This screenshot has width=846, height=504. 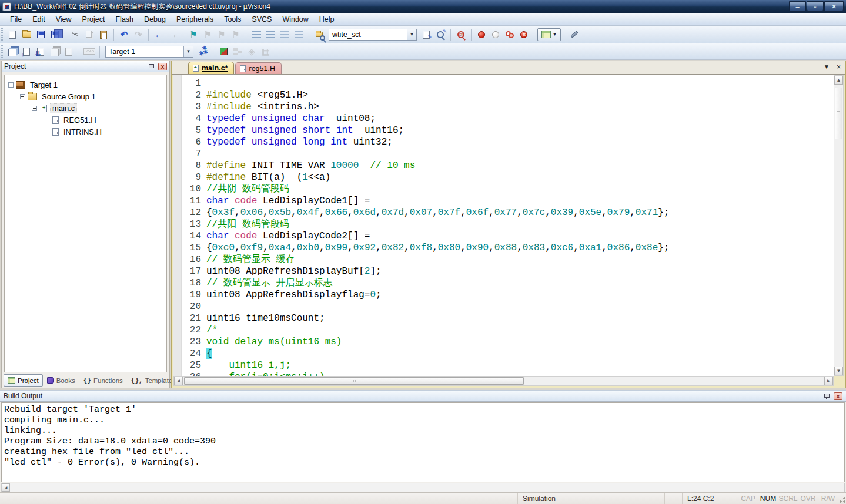 What do you see at coordinates (440, 35) in the screenshot?
I see `incremental-find-button: ✎` at bounding box center [440, 35].